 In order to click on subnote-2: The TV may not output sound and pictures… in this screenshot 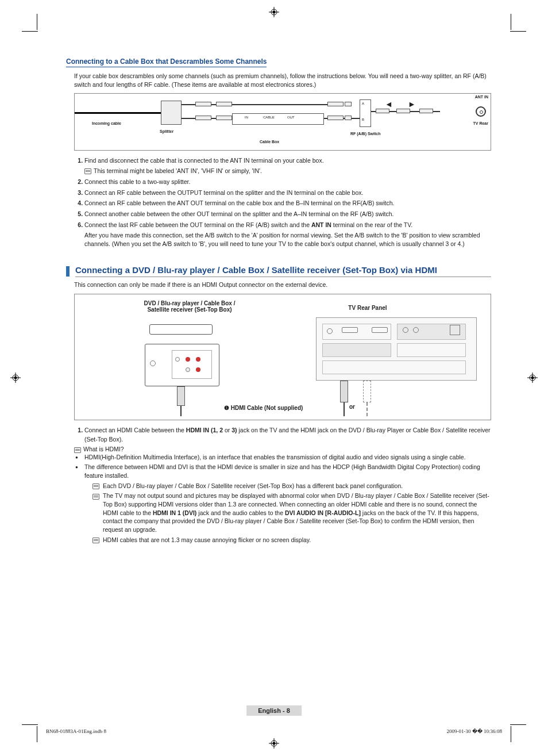, I will do `click(297, 513)`.